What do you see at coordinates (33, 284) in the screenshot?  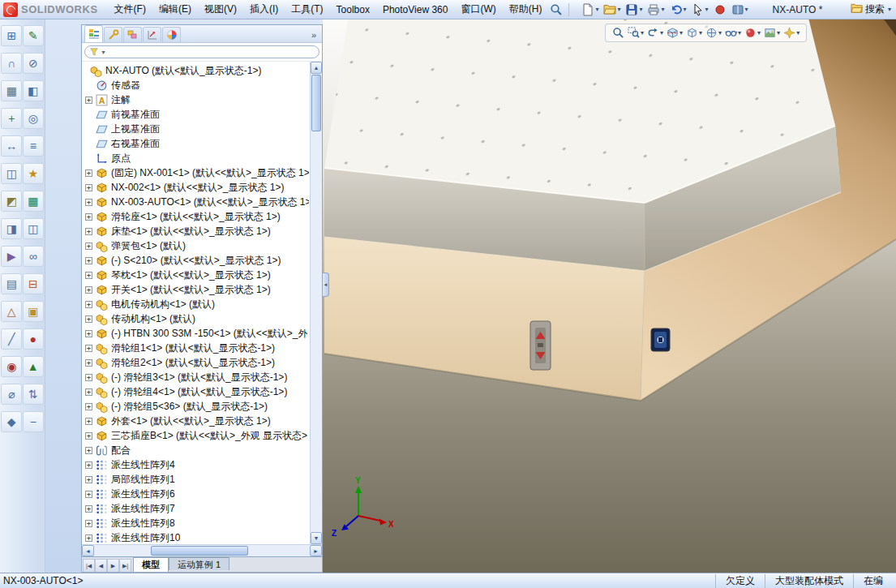 I see `toolbox-library-button: ⊟` at bounding box center [33, 284].